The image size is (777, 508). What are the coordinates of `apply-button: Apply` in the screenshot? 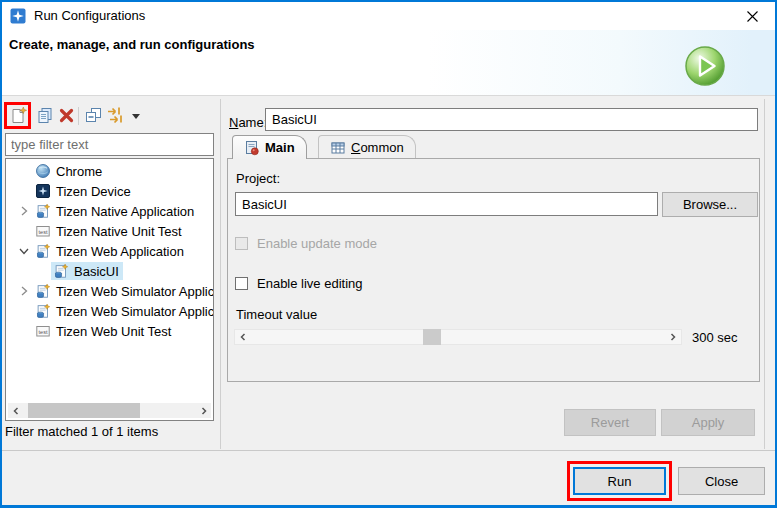 It's located at (708, 422).